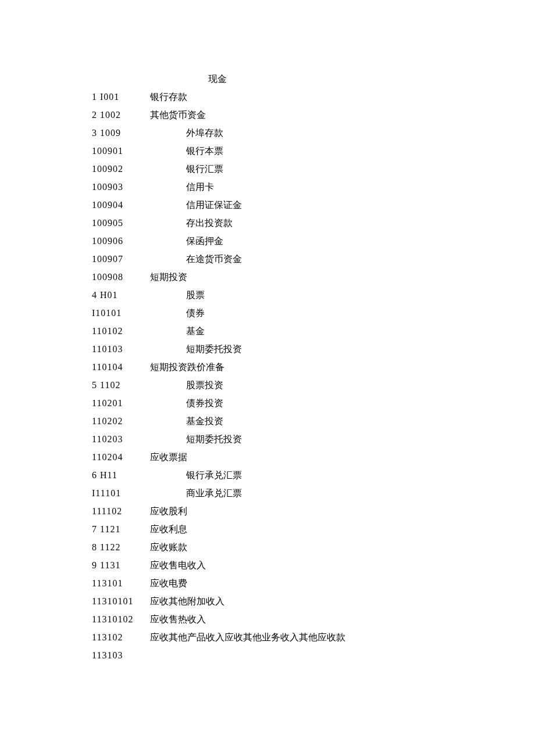 The width and height of the screenshot is (535, 756). I want to click on row-label: 应收股利, so click(169, 511).